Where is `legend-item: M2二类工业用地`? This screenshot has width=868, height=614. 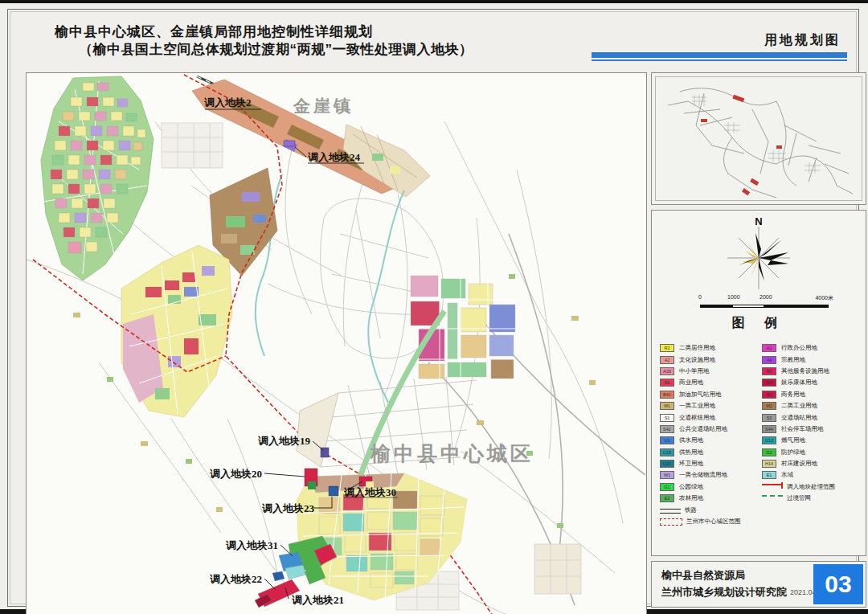
legend-item: M2二类工业用地 is located at coordinates (812, 406).